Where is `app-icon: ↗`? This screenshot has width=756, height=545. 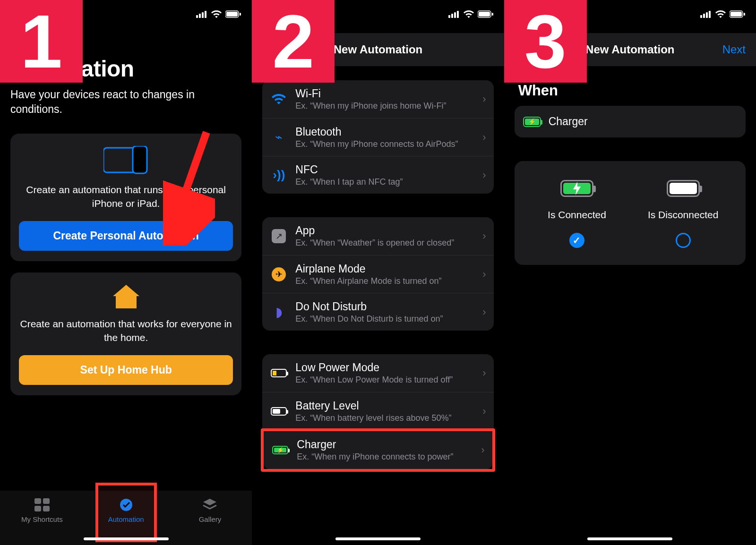
app-icon: ↗ is located at coordinates (279, 236).